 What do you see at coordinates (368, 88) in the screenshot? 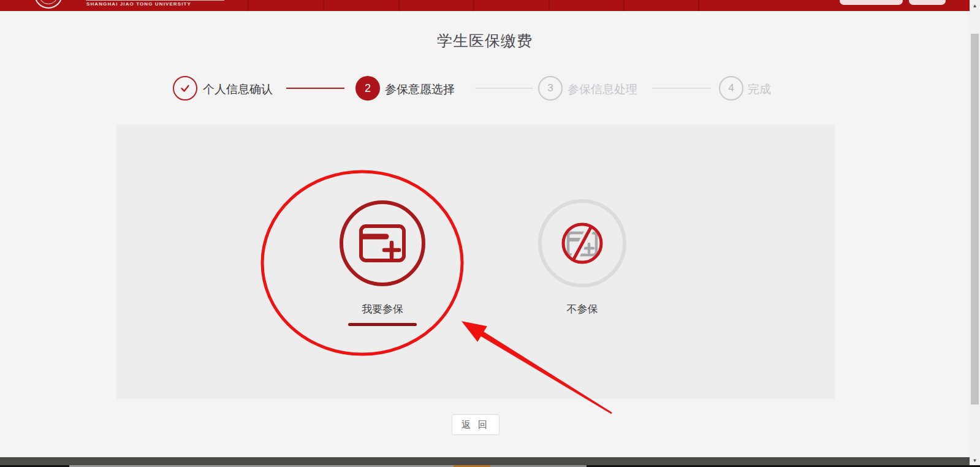
I see `step-2-number: 2` at bounding box center [368, 88].